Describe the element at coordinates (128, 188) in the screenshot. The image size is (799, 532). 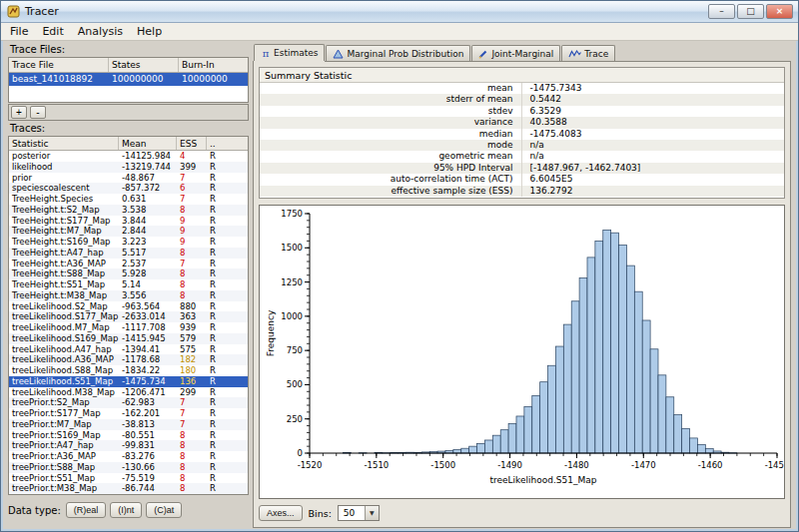
I see `trace-row: speciescoalescent-857.3726R` at that location.